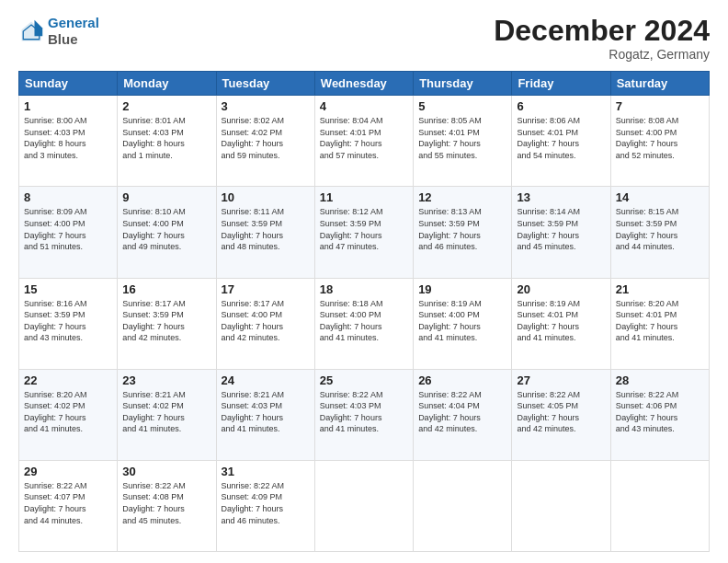  Describe the element at coordinates (59, 31) in the screenshot. I see `logo: General Blue` at that location.